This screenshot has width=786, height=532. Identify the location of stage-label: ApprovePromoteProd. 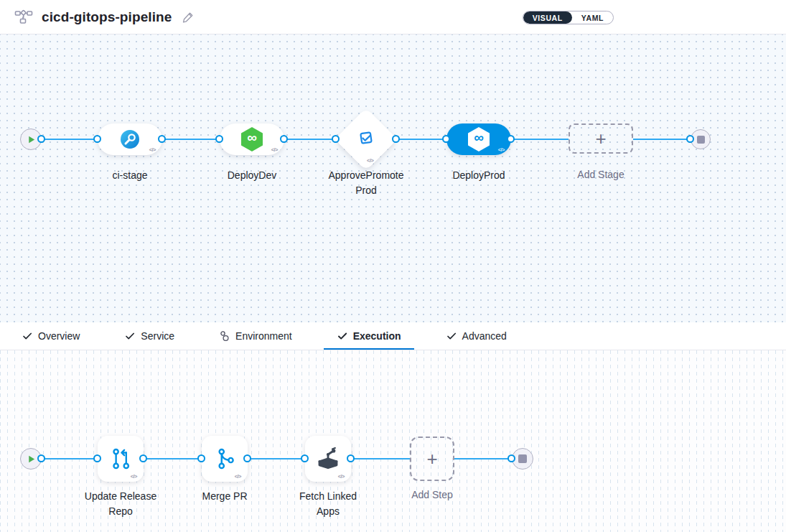
(366, 183).